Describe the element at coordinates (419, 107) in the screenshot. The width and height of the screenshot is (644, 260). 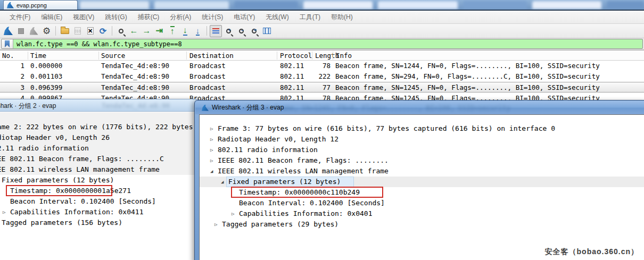
I see `window-title-bar: Beacon frame, SN=1245, FN=0, Flags=.....…` at that location.